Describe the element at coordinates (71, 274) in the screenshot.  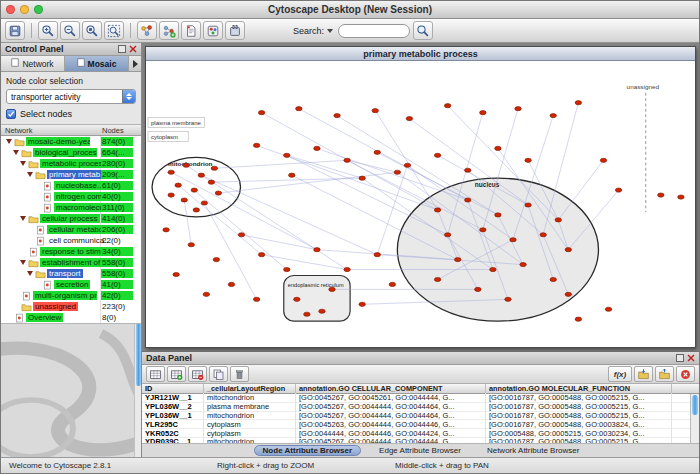
I see `tree-row: transport 558(0)` at that location.